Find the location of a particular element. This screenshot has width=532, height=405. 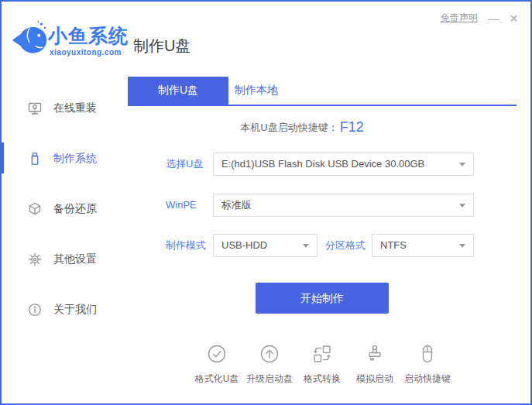

tab-bar: 制作U盘 制作本地 is located at coordinates (322, 91).